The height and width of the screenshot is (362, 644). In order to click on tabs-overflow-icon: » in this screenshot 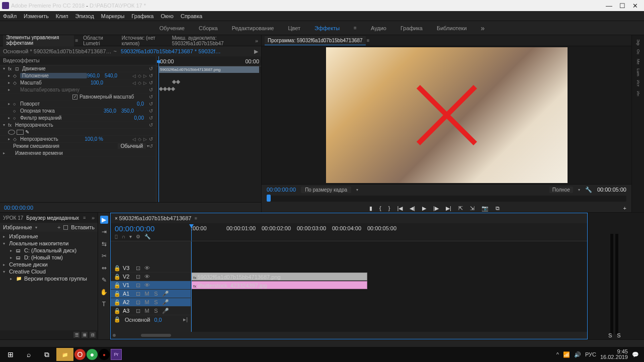, I will do `click(93, 218)`.